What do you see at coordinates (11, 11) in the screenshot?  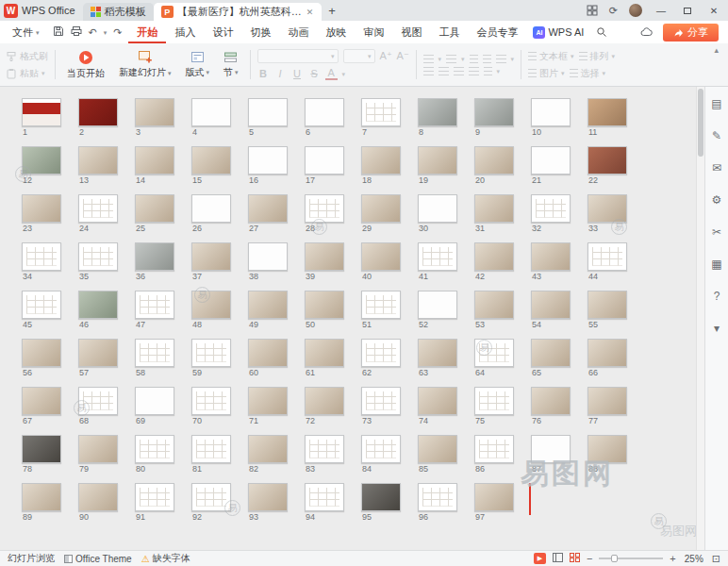 I see `wps-logo: W` at bounding box center [11, 11].